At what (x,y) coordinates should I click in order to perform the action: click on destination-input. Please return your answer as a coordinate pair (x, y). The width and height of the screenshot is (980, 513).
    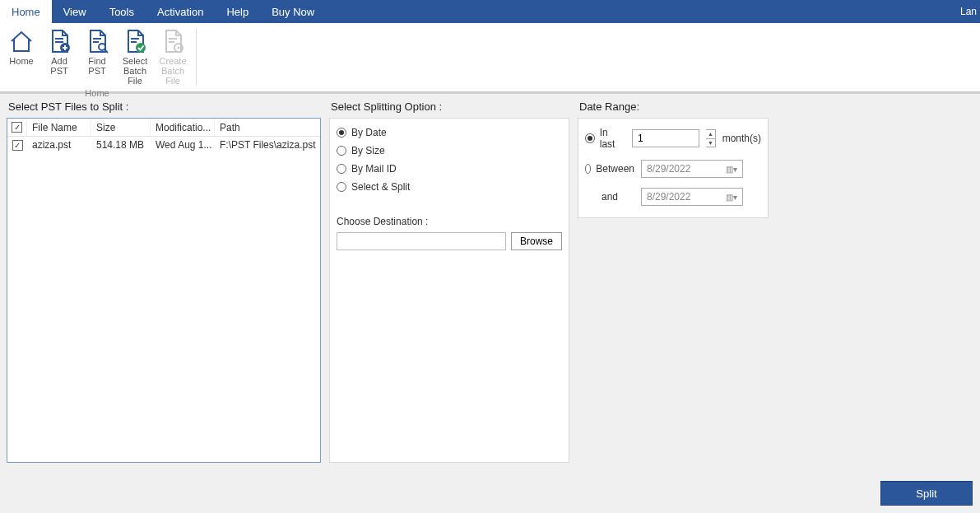
    Looking at the image, I should click on (421, 241).